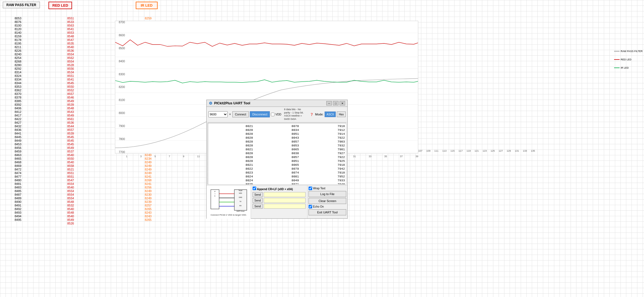  I want to click on table-row: 8078, so click(277, 126).